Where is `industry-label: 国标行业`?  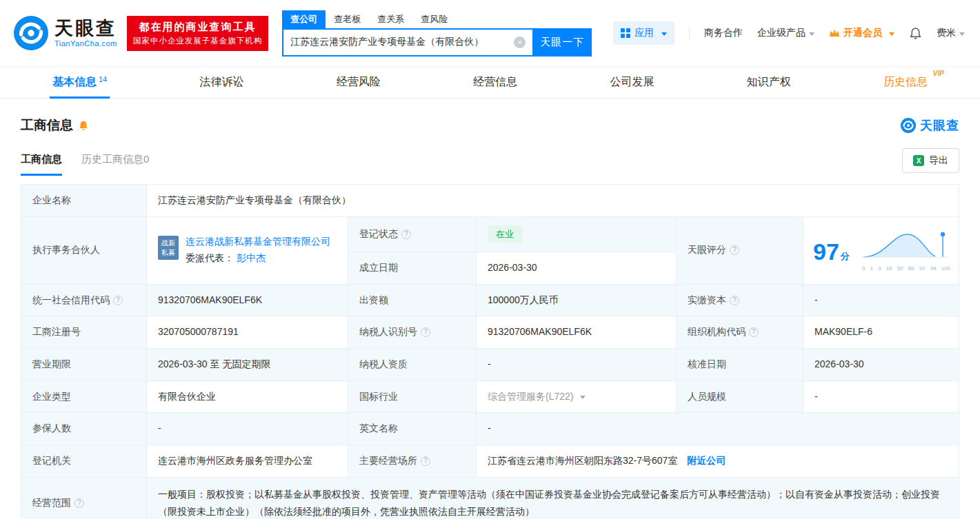
industry-label: 国标行业 is located at coordinates (412, 397).